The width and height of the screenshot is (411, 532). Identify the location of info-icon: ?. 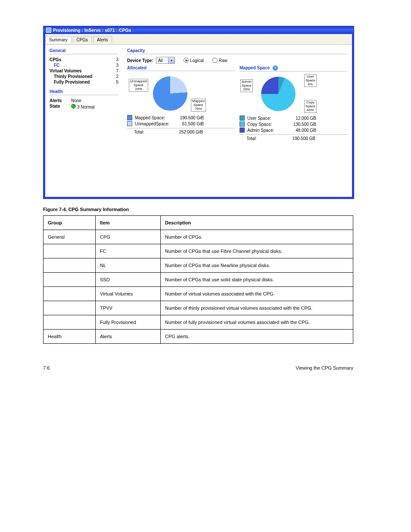
(275, 68).